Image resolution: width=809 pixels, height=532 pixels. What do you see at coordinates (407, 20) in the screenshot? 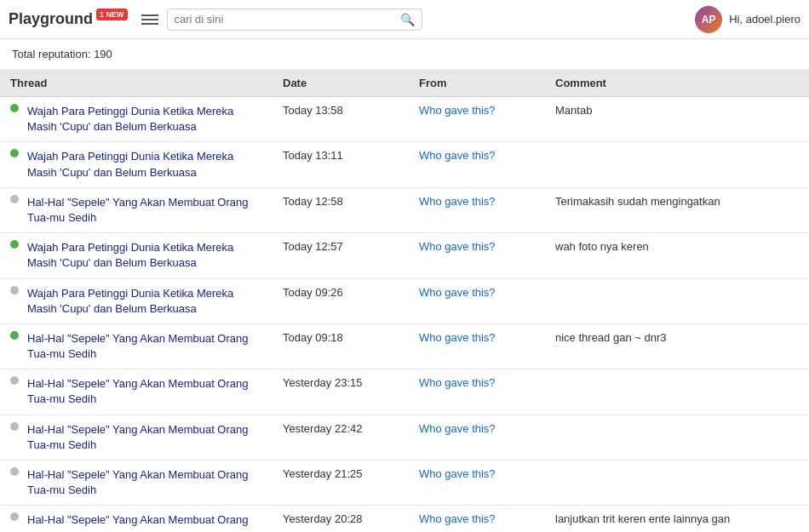
I see `search-icon: 🔍` at bounding box center [407, 20].